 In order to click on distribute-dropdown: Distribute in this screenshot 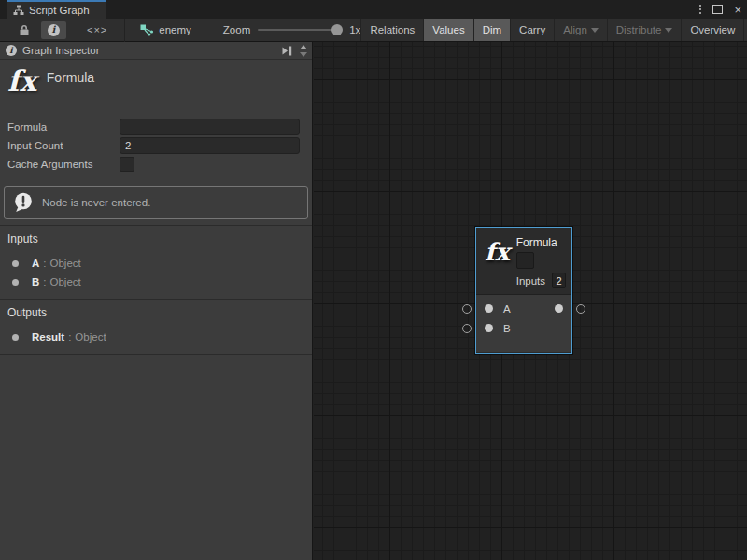, I will do `click(644, 30)`.